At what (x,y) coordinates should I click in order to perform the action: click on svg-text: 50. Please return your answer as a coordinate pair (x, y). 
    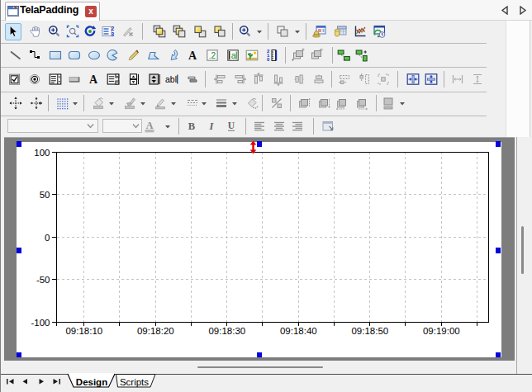
    Looking at the image, I should click on (45, 195).